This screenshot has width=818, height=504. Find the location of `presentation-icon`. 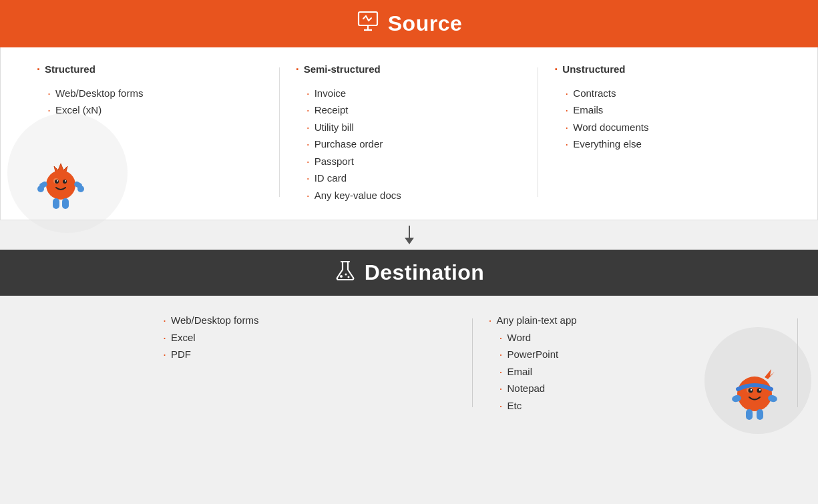

presentation-icon is located at coordinates (368, 24).